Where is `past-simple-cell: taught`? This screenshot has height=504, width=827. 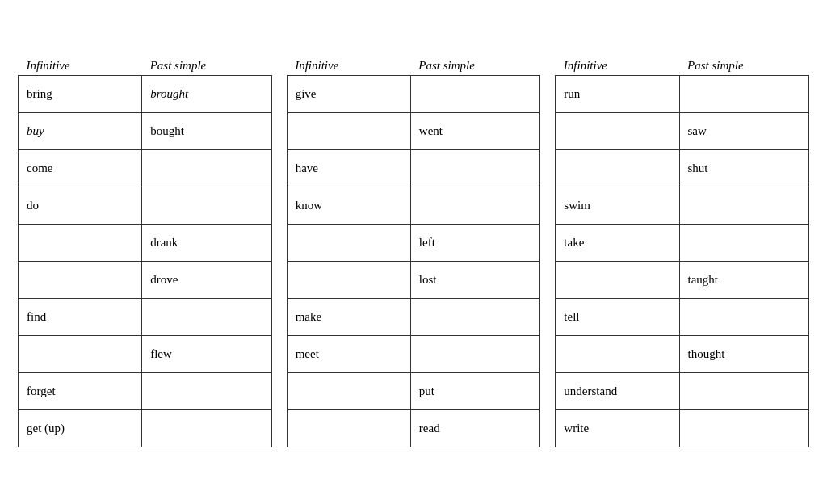 past-simple-cell: taught is located at coordinates (744, 280).